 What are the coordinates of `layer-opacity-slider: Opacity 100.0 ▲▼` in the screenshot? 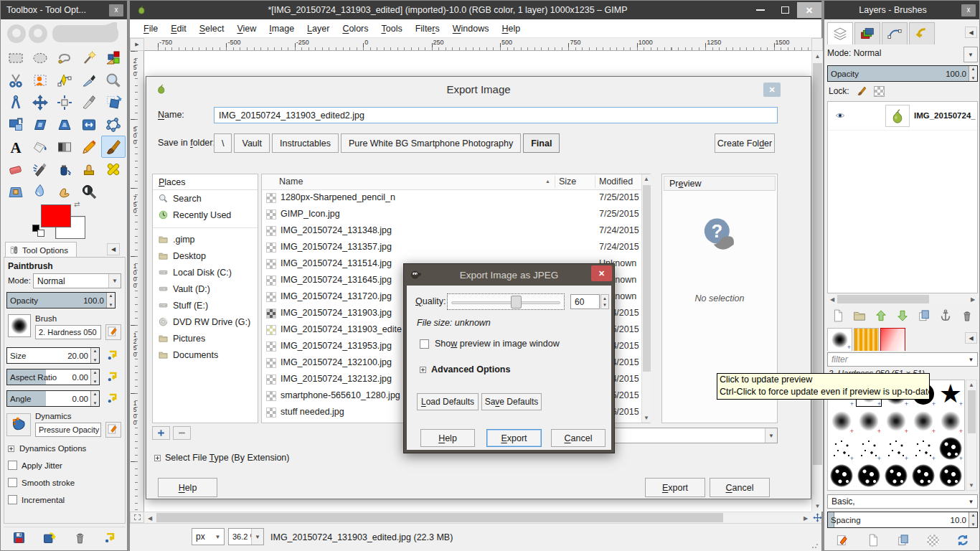 It's located at (903, 73).